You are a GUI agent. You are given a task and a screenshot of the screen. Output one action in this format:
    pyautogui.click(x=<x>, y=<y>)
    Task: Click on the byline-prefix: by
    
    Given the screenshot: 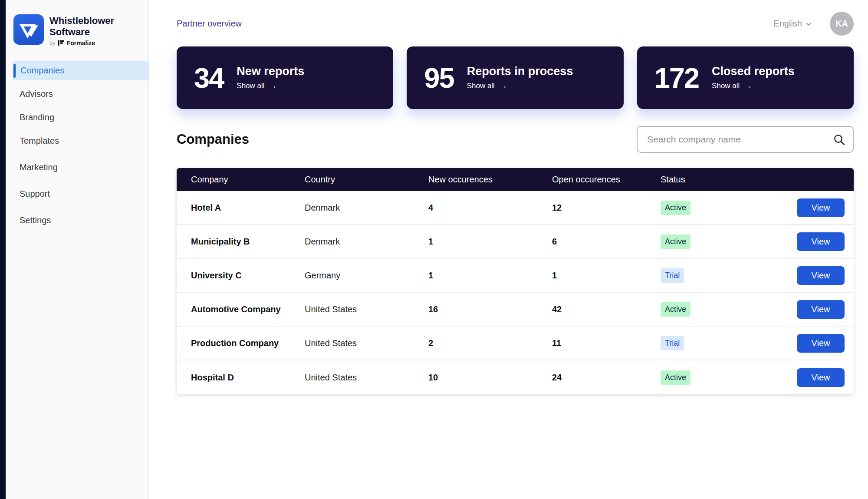 What is the action you would take?
    pyautogui.click(x=53, y=43)
    